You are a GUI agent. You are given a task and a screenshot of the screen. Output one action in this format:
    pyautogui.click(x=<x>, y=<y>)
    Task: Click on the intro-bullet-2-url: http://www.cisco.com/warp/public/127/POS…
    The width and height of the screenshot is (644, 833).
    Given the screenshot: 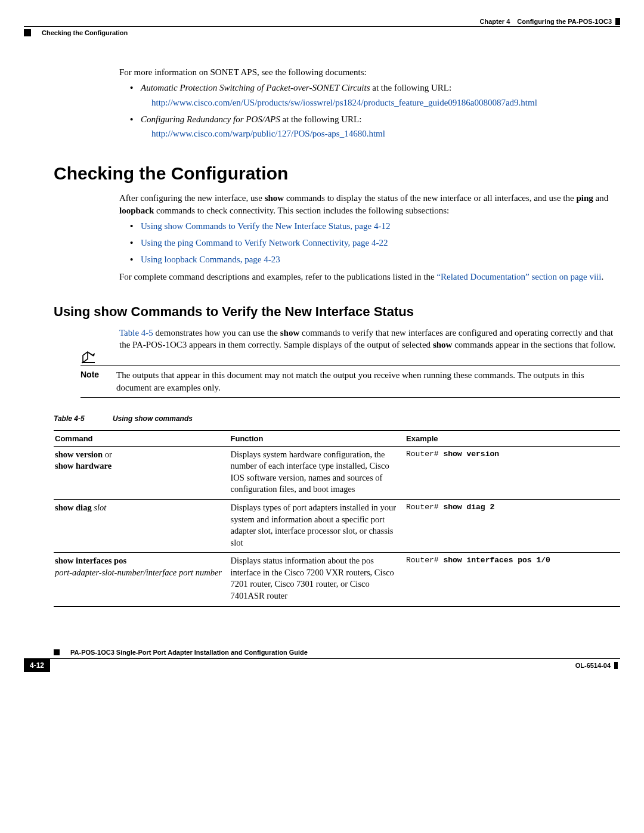 What is the action you would take?
    pyautogui.click(x=268, y=134)
    